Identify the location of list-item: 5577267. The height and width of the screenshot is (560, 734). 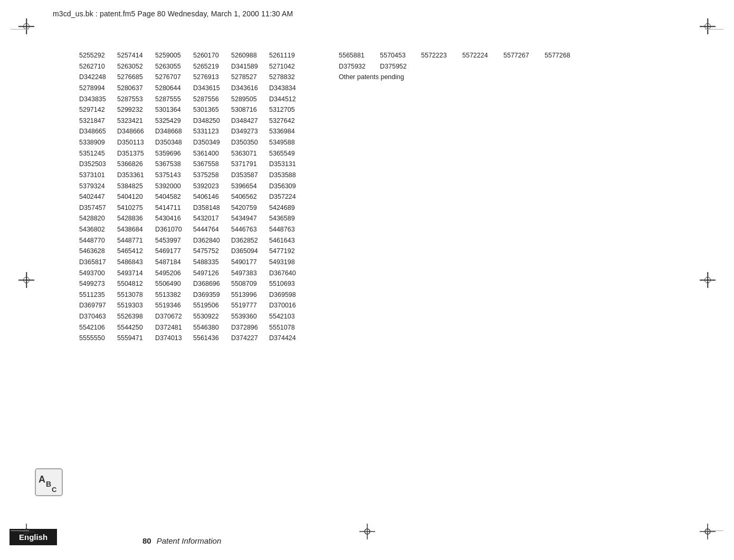
(524, 56).